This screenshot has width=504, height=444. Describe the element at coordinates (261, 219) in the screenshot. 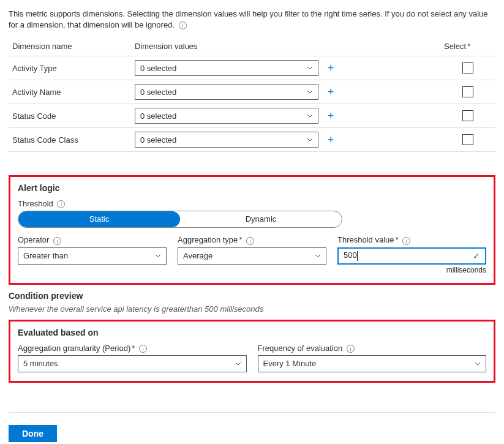

I see `toggle-dynamic: Dynamic` at that location.